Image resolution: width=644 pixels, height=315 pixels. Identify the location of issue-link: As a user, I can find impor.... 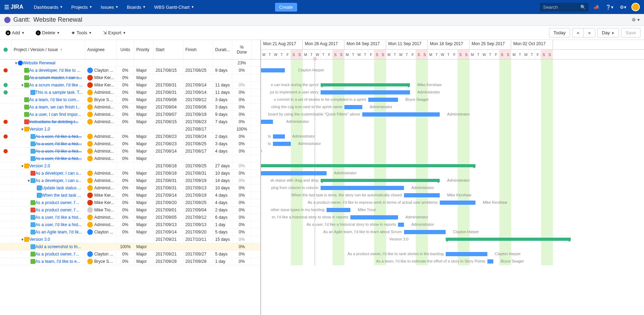
(55, 114).